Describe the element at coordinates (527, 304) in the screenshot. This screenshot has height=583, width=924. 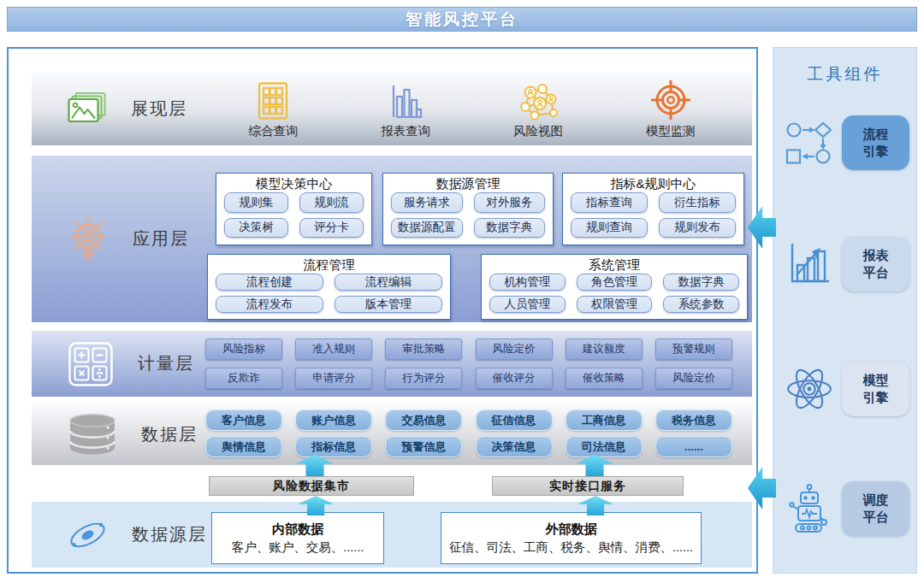
I see `app-function-pill: 人员管理` at that location.